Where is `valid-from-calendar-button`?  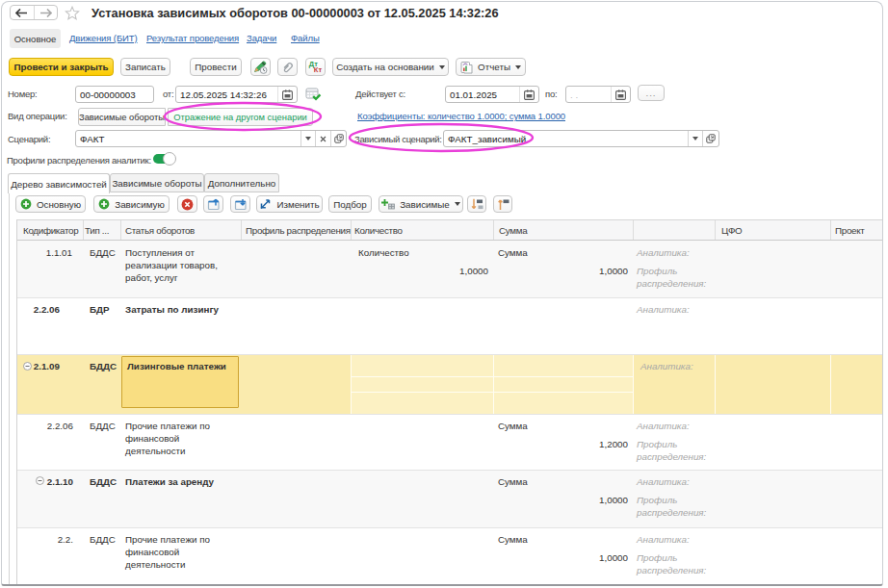
valid-from-calendar-button is located at coordinates (529, 94).